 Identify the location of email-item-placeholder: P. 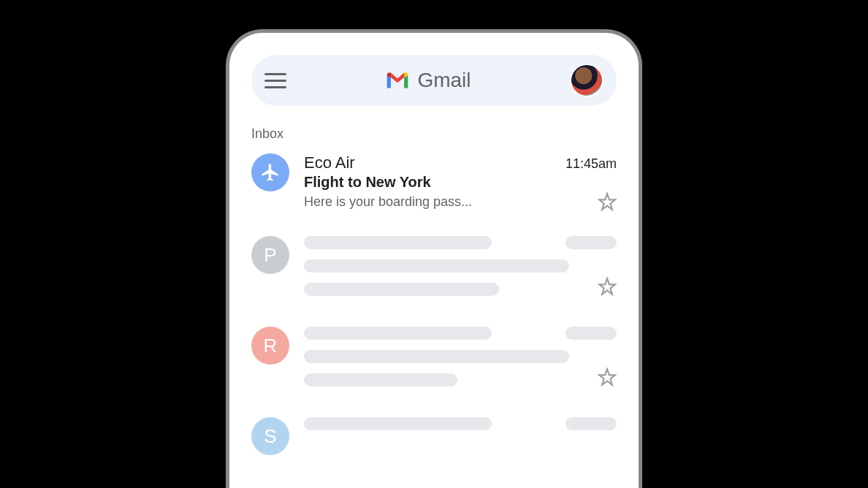
(434, 268).